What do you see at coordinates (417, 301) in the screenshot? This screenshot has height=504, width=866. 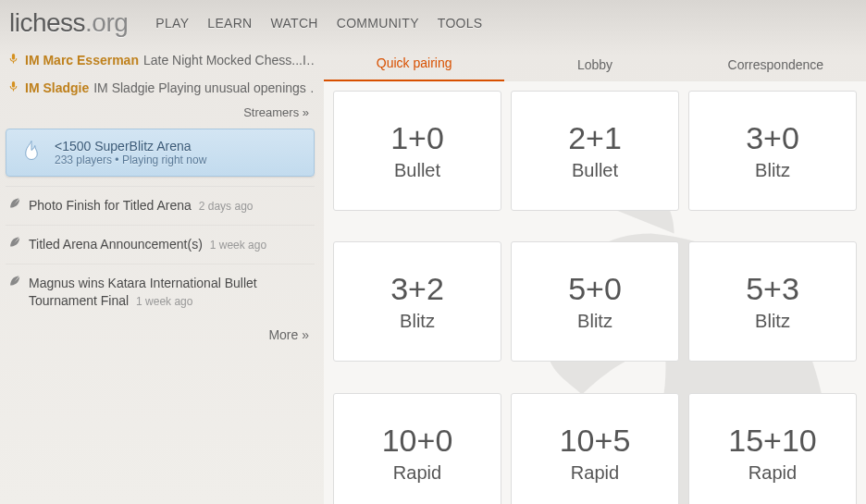 I see `pairing-tile: 3+2Blitz` at bounding box center [417, 301].